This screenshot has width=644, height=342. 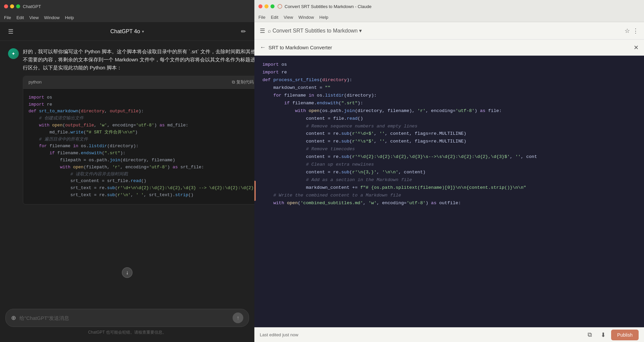 What do you see at coordinates (128, 32) in the screenshot?
I see `model-selector: ChatGPT 4o ▾` at bounding box center [128, 32].